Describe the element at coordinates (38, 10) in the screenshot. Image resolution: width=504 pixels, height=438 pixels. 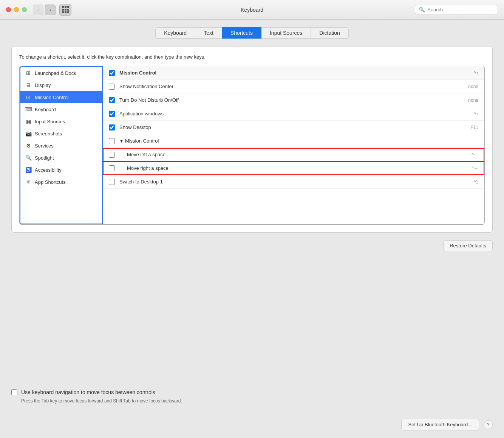
I see `back-button: ‹` at that location.